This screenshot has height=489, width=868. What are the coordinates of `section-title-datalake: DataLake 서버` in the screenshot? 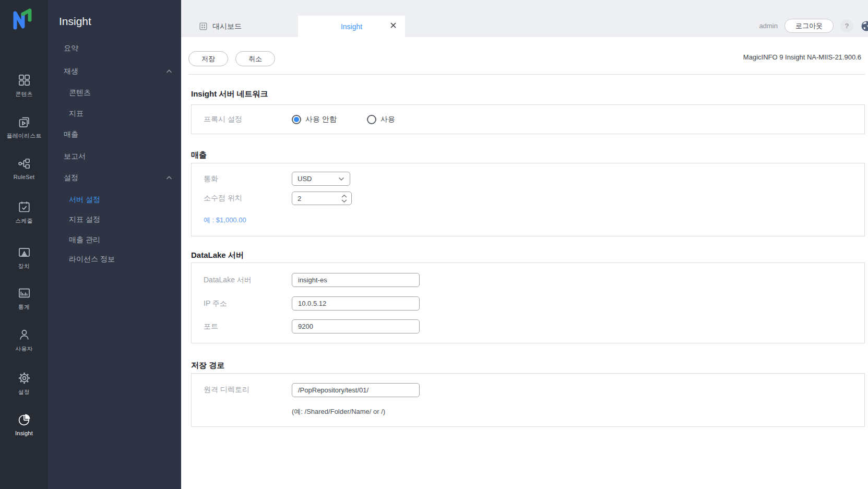 It's located at (217, 256).